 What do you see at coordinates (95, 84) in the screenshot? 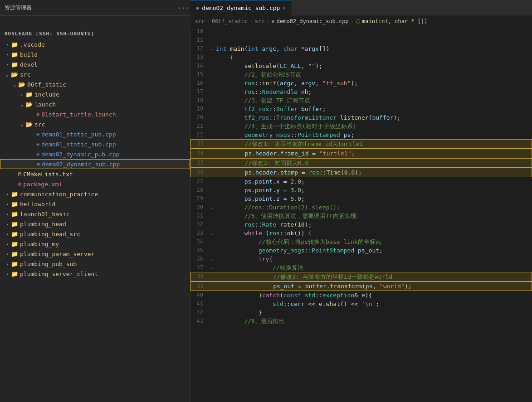
I see `sidebar-item-06tf_static: ⌄ 📂 06tf_static` at bounding box center [95, 84].